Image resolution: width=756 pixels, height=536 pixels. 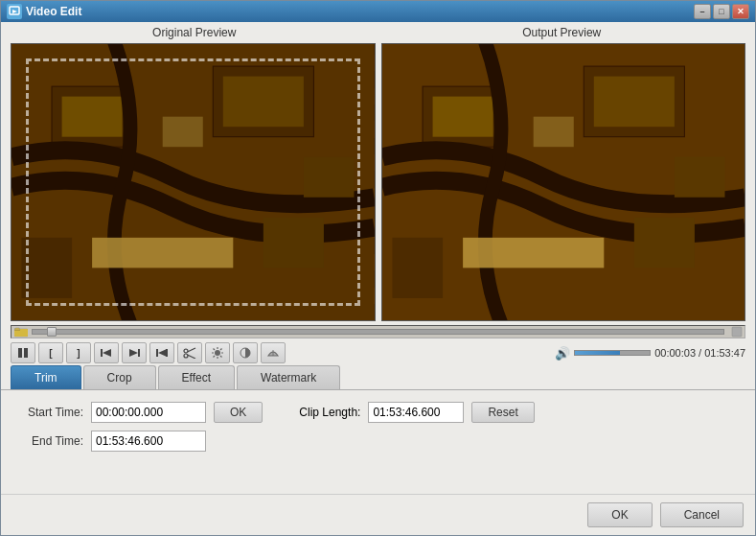 I want to click on play-pause-button, so click(x=23, y=353).